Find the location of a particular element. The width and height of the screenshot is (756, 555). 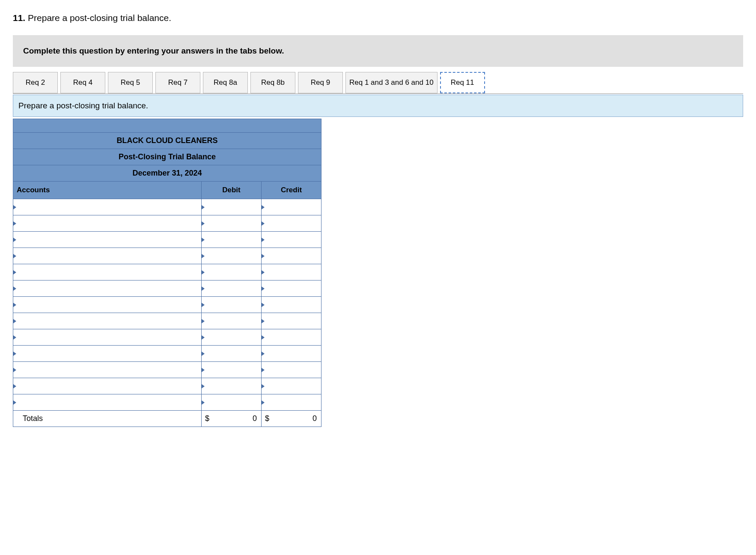

instruction-bar: Complete this question by entering your … is located at coordinates (378, 51).